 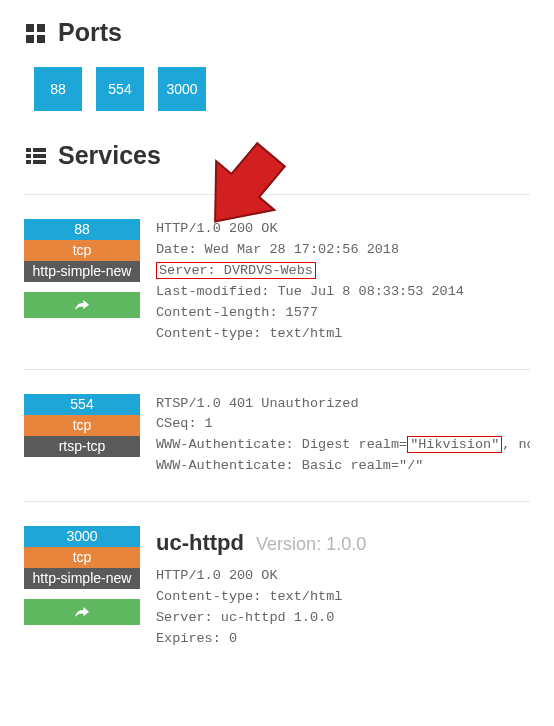 I want to click on version-label: Version:, so click(x=291, y=544).